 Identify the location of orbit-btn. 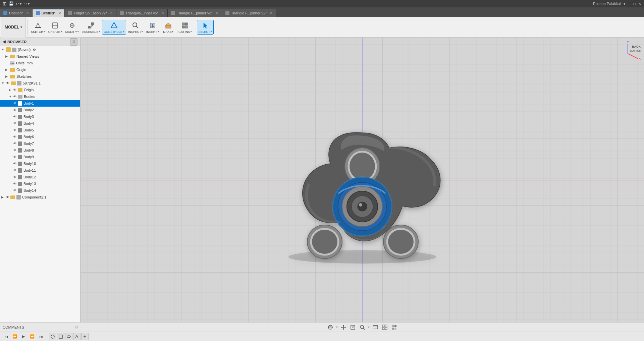
(330, 327).